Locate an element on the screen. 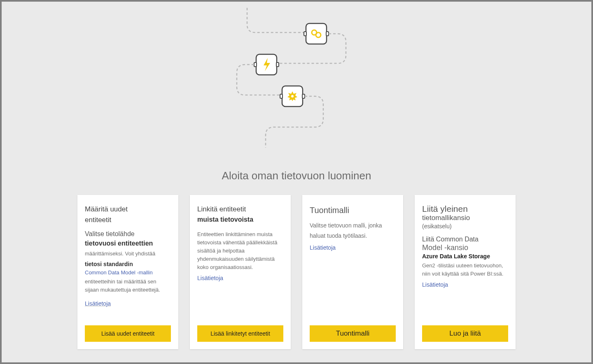 This screenshot has width=593, height=364. page-title: Aloita oman tietovuon luominen is located at coordinates (296, 176).